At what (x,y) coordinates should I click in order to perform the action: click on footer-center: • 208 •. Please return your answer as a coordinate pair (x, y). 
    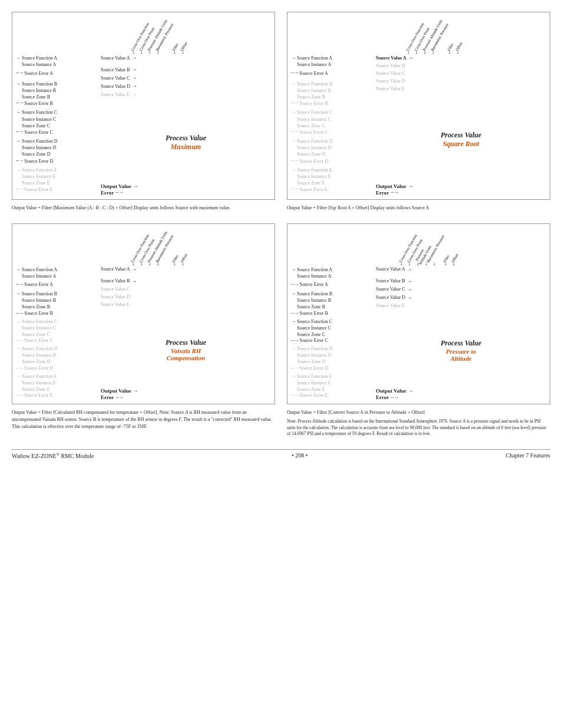
    Looking at the image, I should click on (299, 455).